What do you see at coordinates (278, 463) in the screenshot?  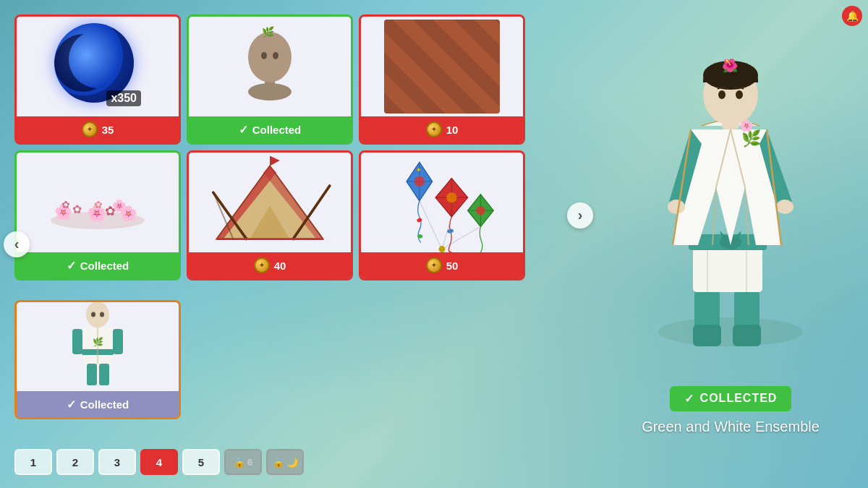 I see `lock-icon-moon: 🔒` at bounding box center [278, 463].